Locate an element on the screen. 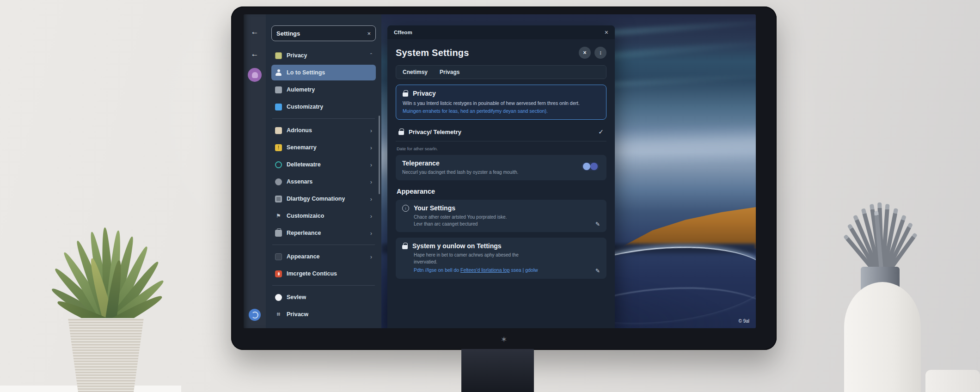 This screenshot has height=392, width=980. tab-privags: Privags is located at coordinates (449, 72).